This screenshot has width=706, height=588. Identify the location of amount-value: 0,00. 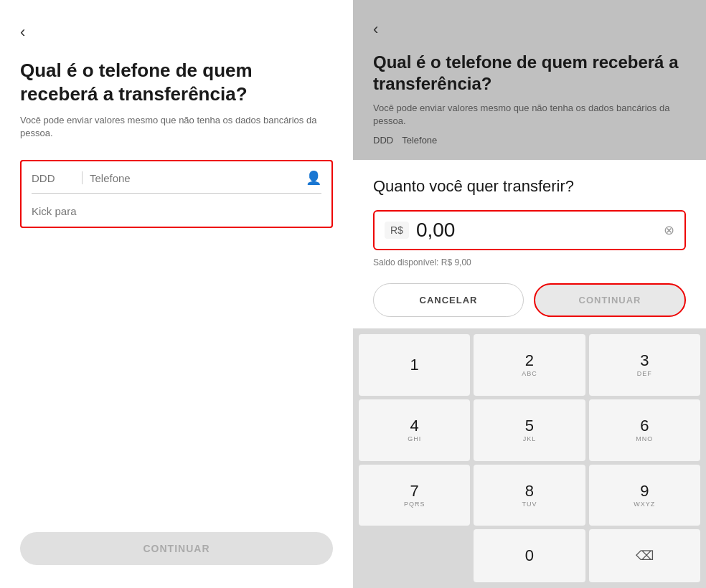
(540, 230).